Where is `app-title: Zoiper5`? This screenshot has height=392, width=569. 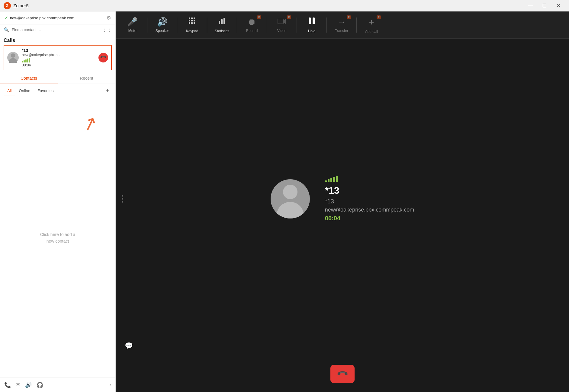
app-title: Zoiper5 is located at coordinates (21, 5).